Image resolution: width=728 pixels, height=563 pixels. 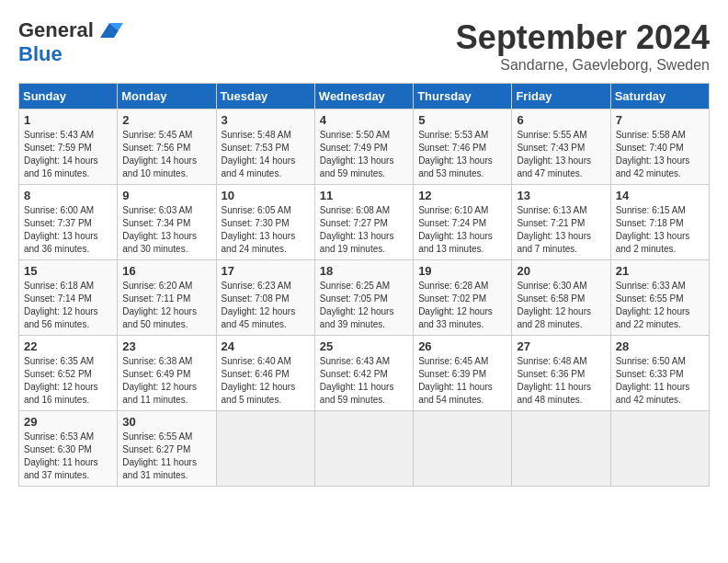 What do you see at coordinates (561, 270) in the screenshot?
I see `day-number: 20` at bounding box center [561, 270].